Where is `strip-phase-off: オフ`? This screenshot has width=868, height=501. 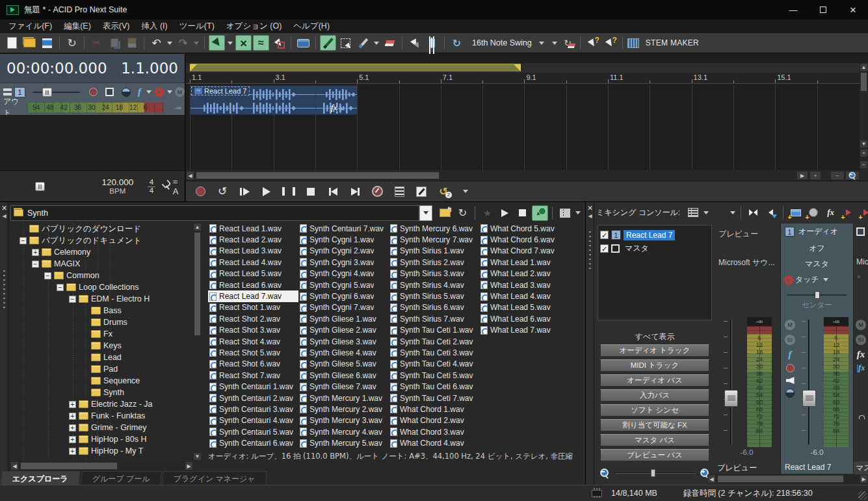 strip-phase-off: オフ is located at coordinates (817, 248).